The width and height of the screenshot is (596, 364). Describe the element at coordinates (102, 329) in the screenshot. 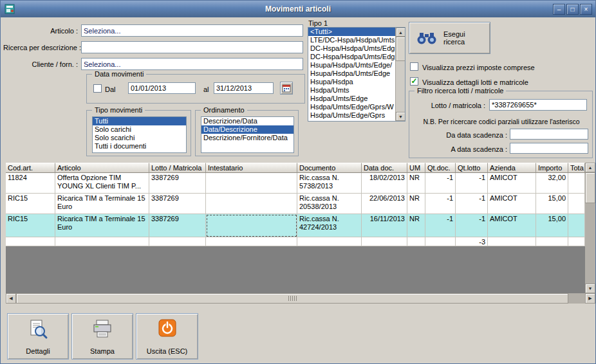

I see `printer-icon` at that location.